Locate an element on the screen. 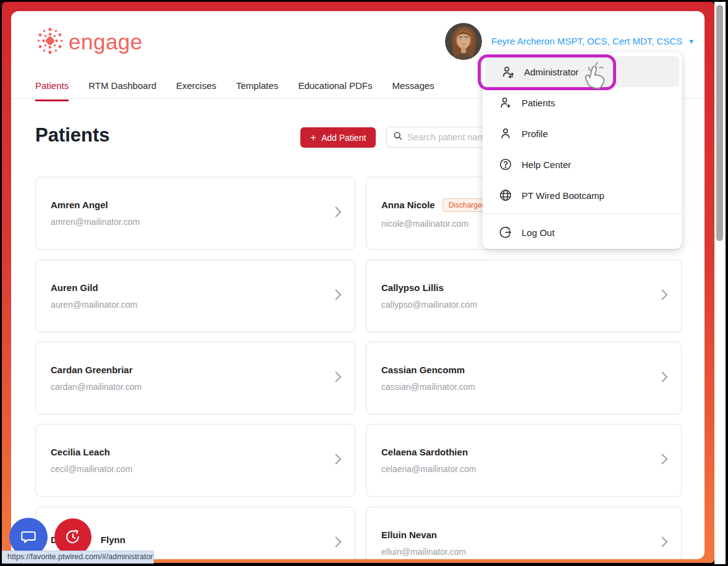  user-dropdown-menu: Administrator Patients Profile is located at coordinates (582, 151).